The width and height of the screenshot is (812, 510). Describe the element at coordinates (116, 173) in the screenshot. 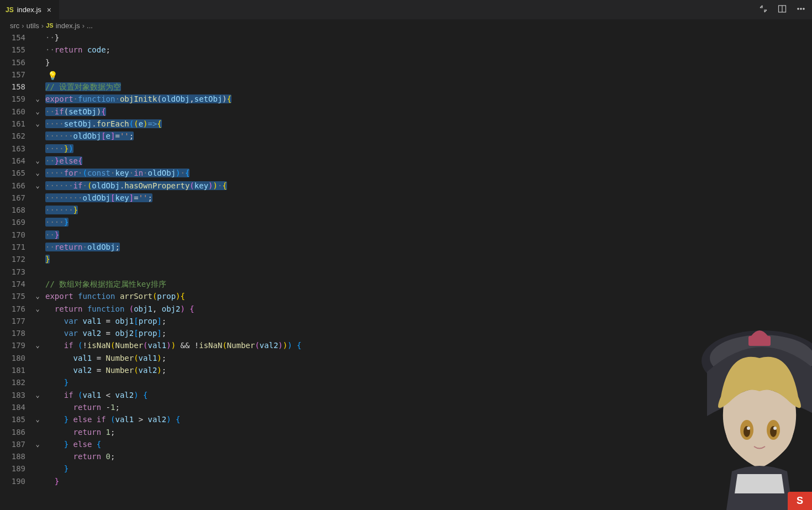

I see `code-content: ····for·(const·key·in·oldObj)·{` at that location.